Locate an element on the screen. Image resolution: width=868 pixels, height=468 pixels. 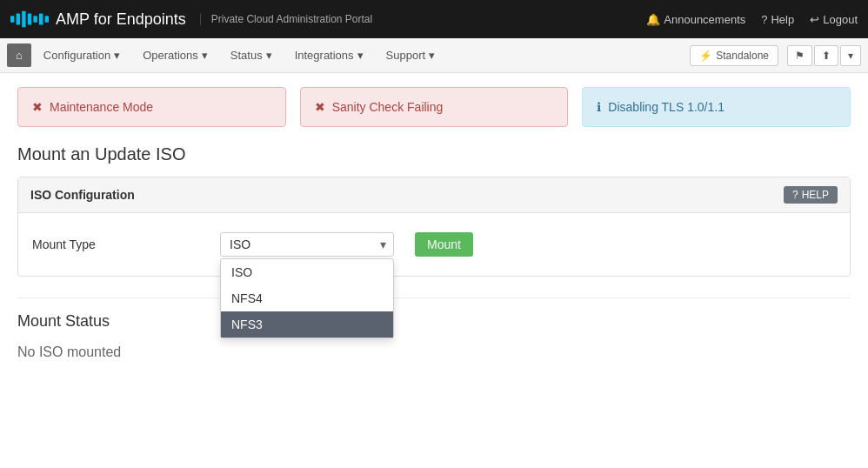
mount-status-title: Mount Status is located at coordinates (434, 314).